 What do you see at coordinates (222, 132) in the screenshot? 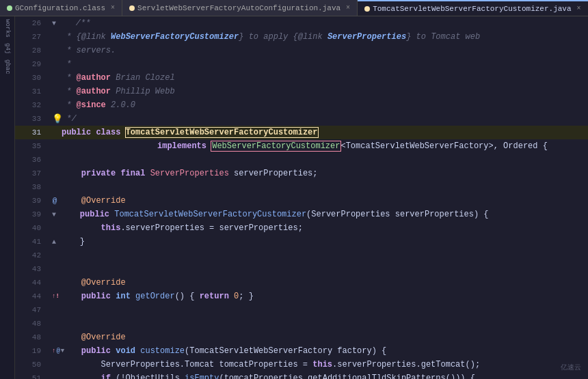
I see `class-name-tomcat: TomcatServletWebServerFactoryCustomizer` at bounding box center [222, 132].